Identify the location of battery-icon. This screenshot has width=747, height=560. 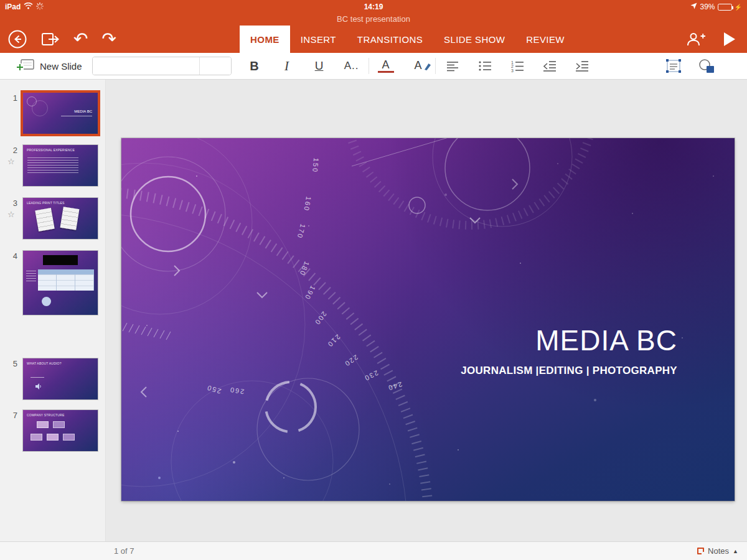
(725, 7).